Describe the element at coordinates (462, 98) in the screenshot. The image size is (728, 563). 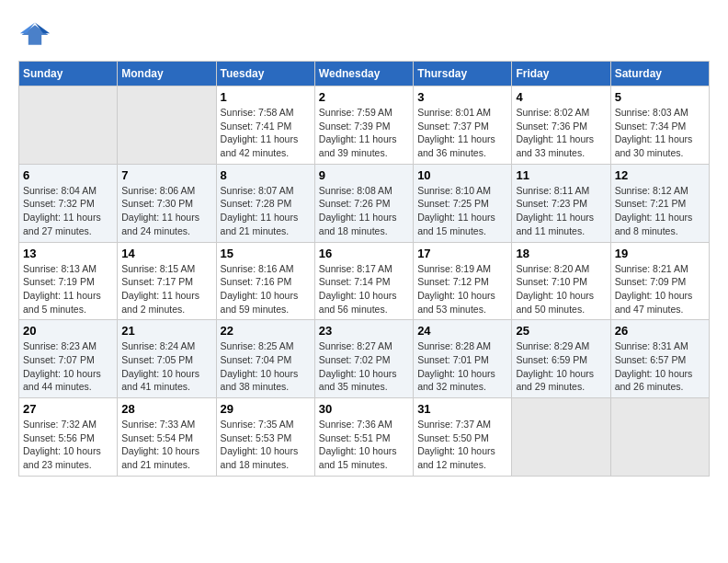
I see `day-number: 3` at that location.